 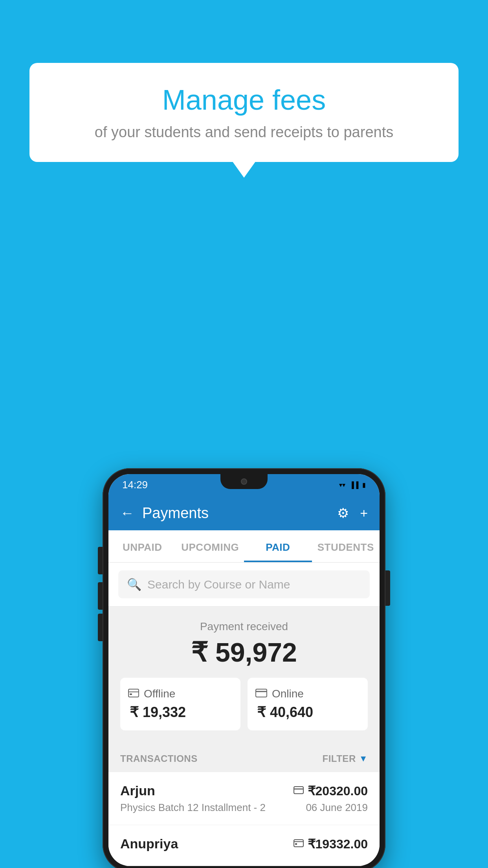 What do you see at coordinates (299, 791) in the screenshot?
I see `transaction-payment-icon-arjun` at bounding box center [299, 791].